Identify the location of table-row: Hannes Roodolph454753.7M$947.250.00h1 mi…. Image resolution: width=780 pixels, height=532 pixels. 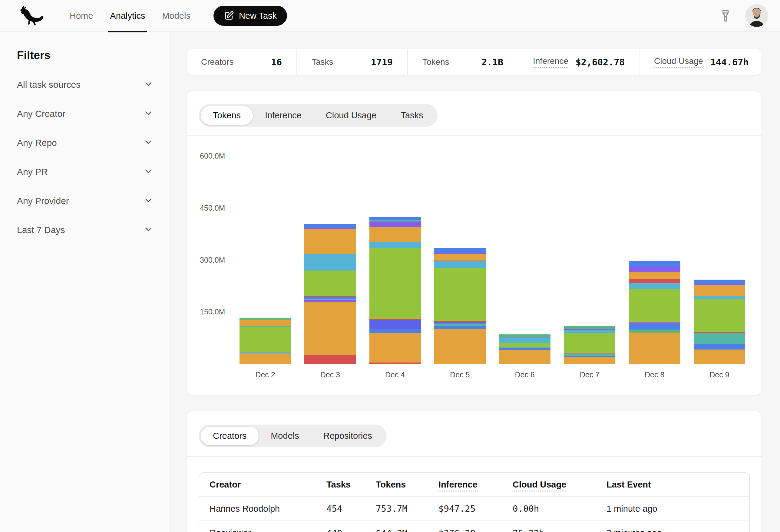
(475, 509).